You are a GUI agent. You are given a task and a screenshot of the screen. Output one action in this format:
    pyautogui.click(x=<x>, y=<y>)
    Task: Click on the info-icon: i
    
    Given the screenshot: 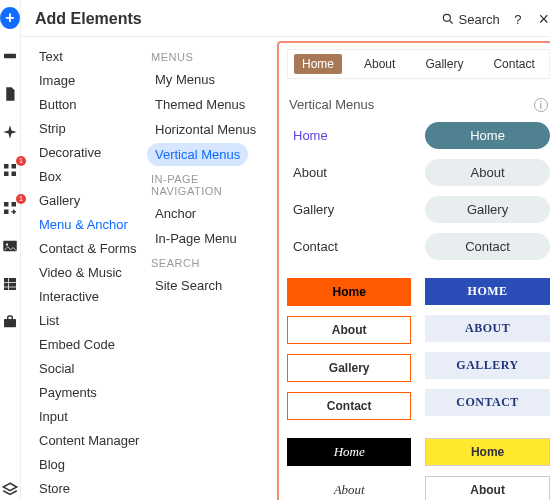 What is the action you would take?
    pyautogui.click(x=541, y=105)
    